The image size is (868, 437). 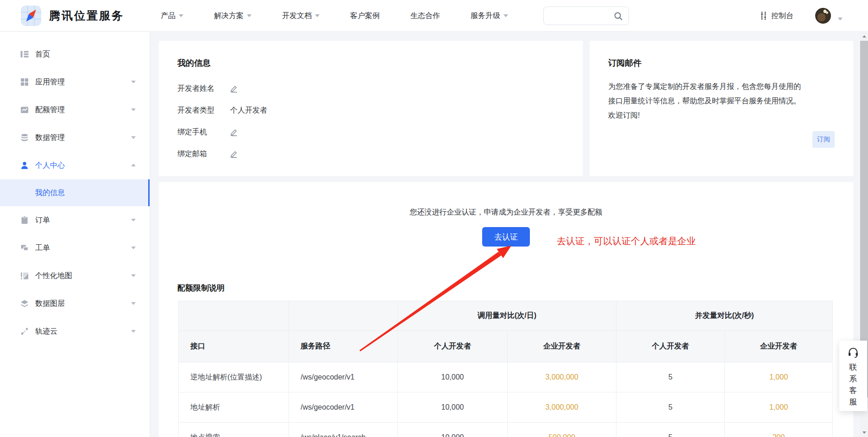 What do you see at coordinates (722, 101) in the screenshot?
I see `subscribe-description: 为您准备了专属定制的开发者服务月报，包含您每月使用的 接口用量统计等信息，帮助您…` at bounding box center [722, 101].